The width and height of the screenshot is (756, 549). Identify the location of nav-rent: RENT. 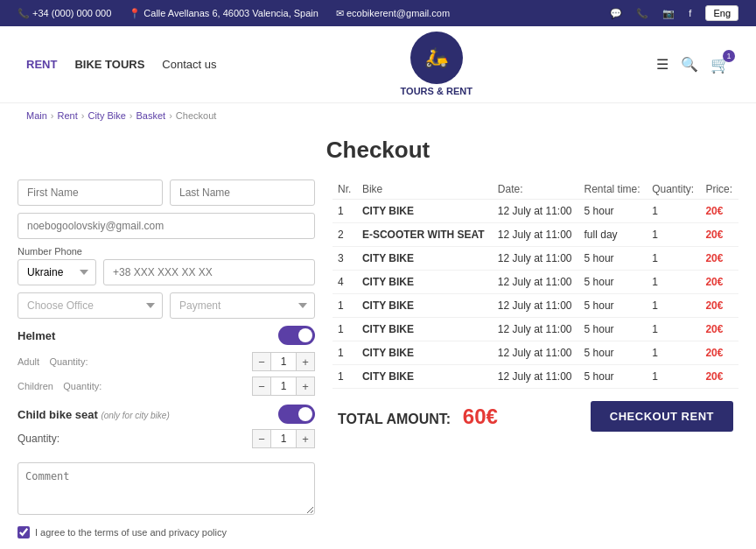
(42, 65).